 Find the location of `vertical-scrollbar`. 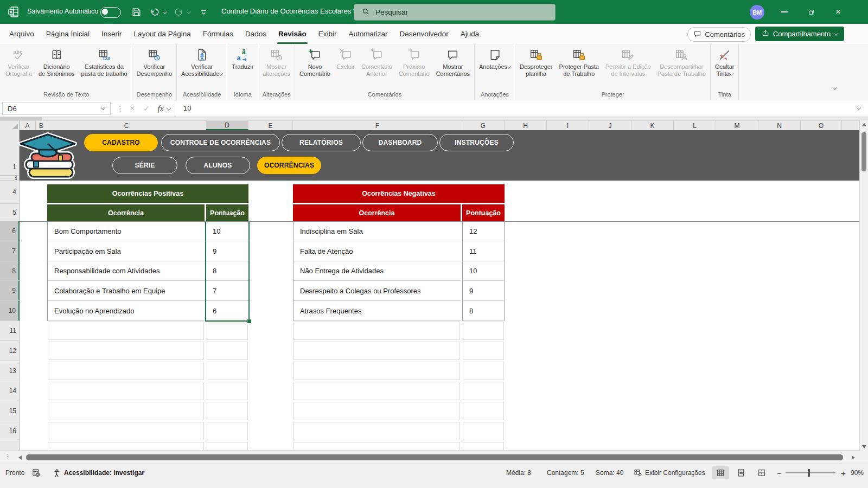

vertical-scrollbar is located at coordinates (864, 286).